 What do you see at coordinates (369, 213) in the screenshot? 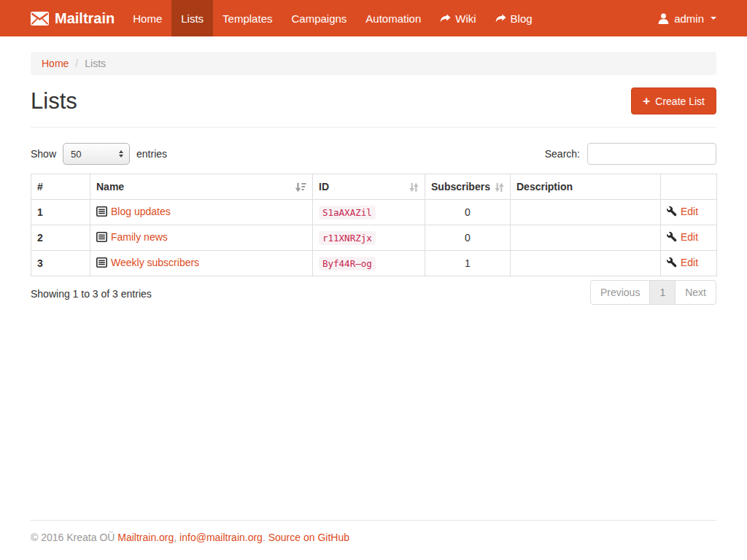
I see `list-id-cell: S1aAXAZil` at bounding box center [369, 213].